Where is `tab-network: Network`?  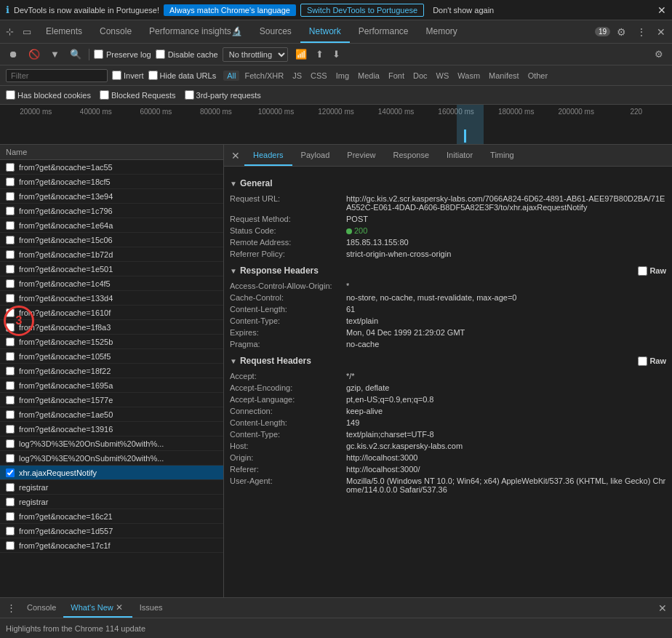
tab-network: Network is located at coordinates (325, 32).